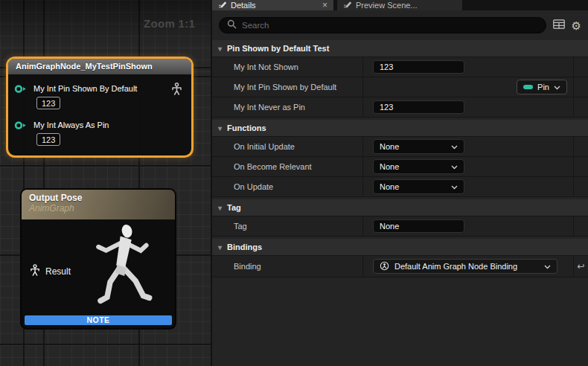 The height and width of the screenshot is (366, 588). I want to click on on-update-dropdown: None, so click(418, 187).